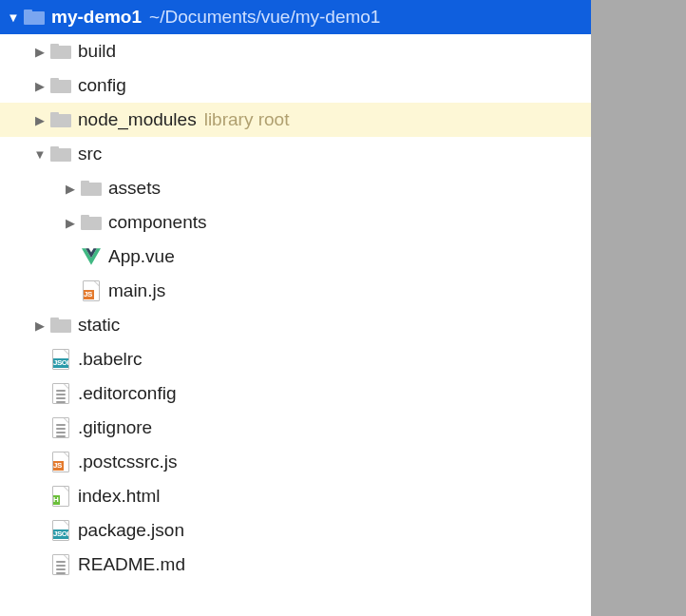 The height and width of the screenshot is (616, 686). Describe the element at coordinates (295, 530) in the screenshot. I see `tree-row-package-json: ▶JSONpackage.json` at that location.